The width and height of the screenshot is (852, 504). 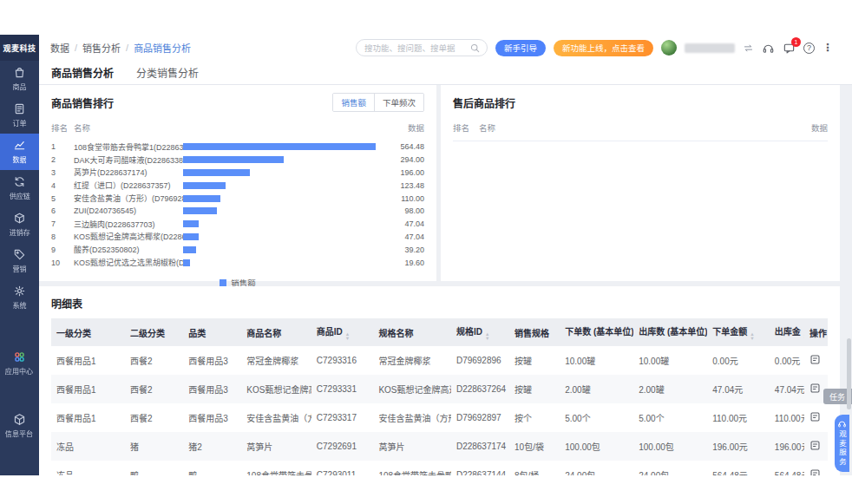 What do you see at coordinates (439, 304) in the screenshot?
I see `detail-table-title: 明细表` at bounding box center [439, 304].